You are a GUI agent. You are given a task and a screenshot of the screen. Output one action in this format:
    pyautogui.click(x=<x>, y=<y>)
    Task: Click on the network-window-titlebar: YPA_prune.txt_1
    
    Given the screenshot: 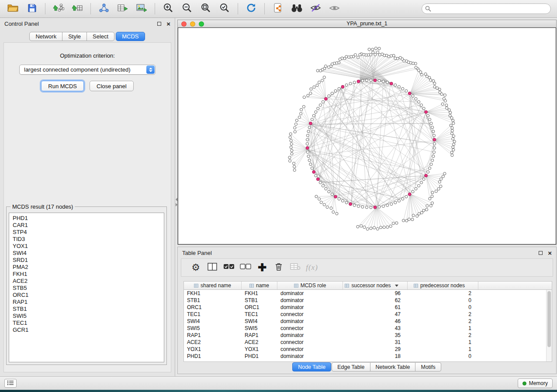 What is the action you would take?
    pyautogui.click(x=367, y=24)
    